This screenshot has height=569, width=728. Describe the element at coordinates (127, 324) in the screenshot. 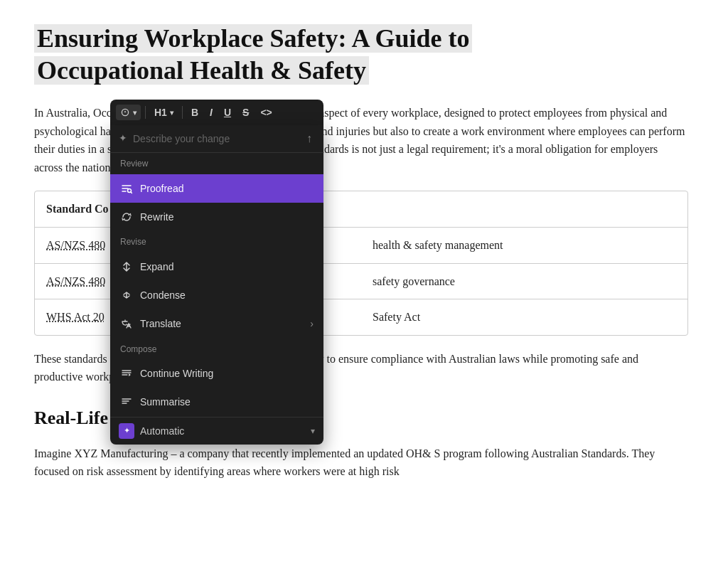

I see `translate-svg` at that location.